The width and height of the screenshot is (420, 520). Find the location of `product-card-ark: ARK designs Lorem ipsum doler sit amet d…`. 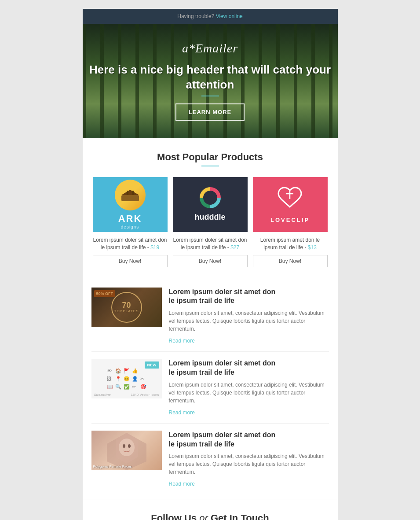

product-card-ark: ARK designs Lorem ipsum doler sit amet d… is located at coordinates (130, 222).